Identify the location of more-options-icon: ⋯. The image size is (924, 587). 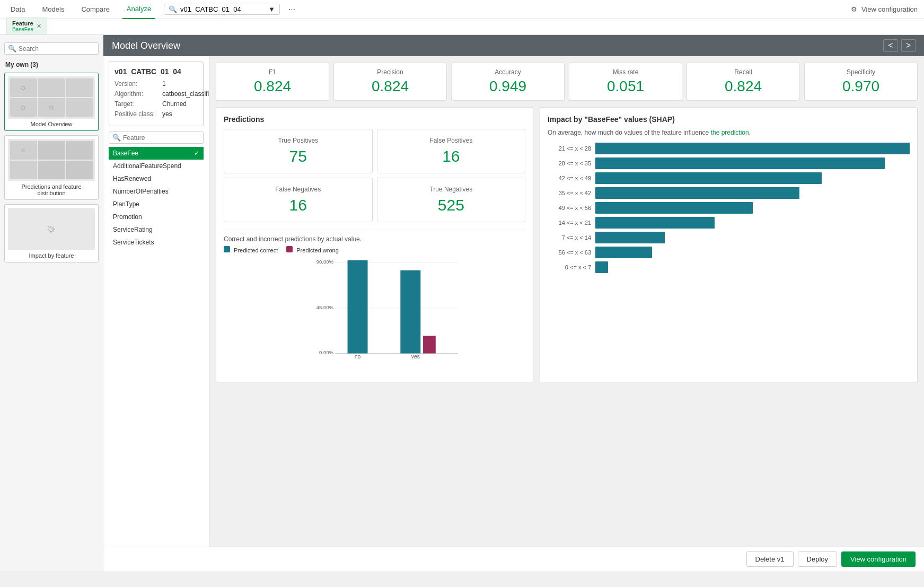
(292, 10).